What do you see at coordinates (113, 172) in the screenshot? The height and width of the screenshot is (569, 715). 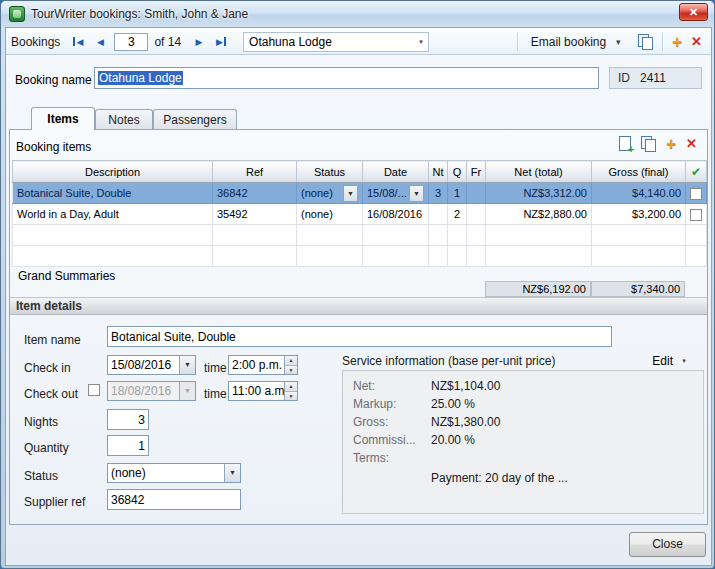 I see `column-header-description: Description` at bounding box center [113, 172].